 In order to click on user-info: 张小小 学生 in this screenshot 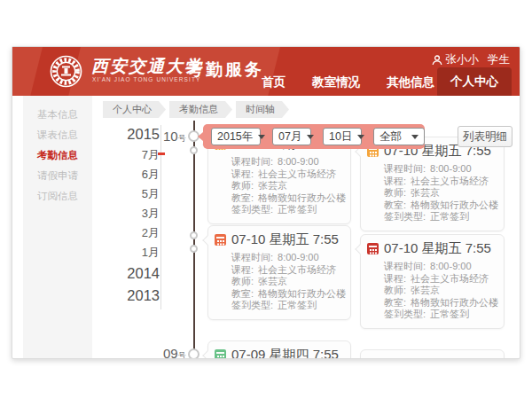, I will do `click(472, 60)`.